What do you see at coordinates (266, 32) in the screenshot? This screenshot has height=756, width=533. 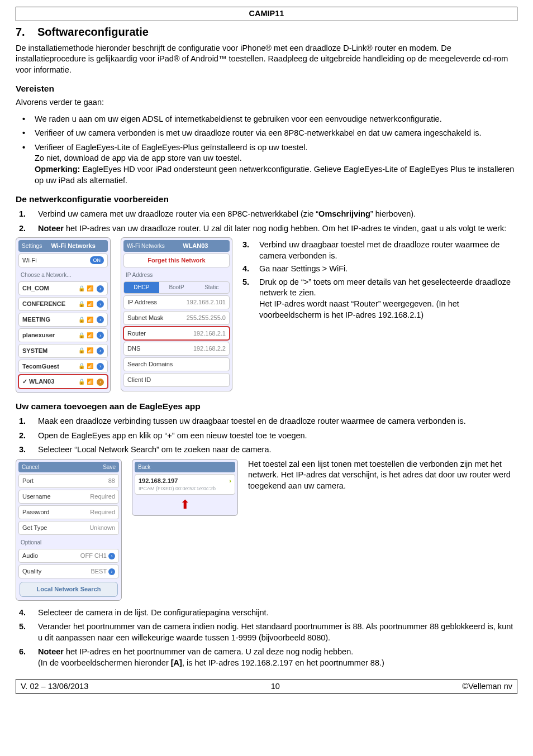 I see `section-heading: 7. Softwareconfiguratie` at bounding box center [266, 32].